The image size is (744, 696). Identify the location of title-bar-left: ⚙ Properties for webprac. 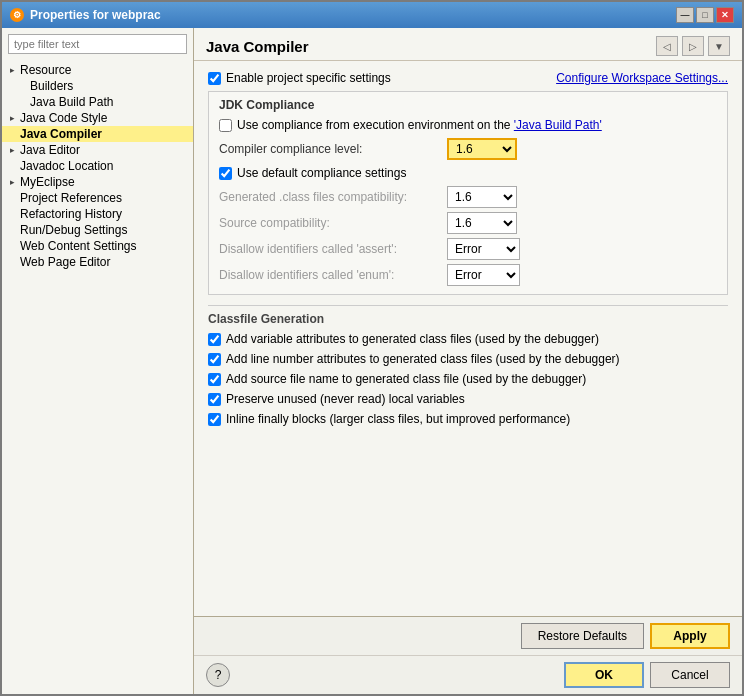
(86, 15).